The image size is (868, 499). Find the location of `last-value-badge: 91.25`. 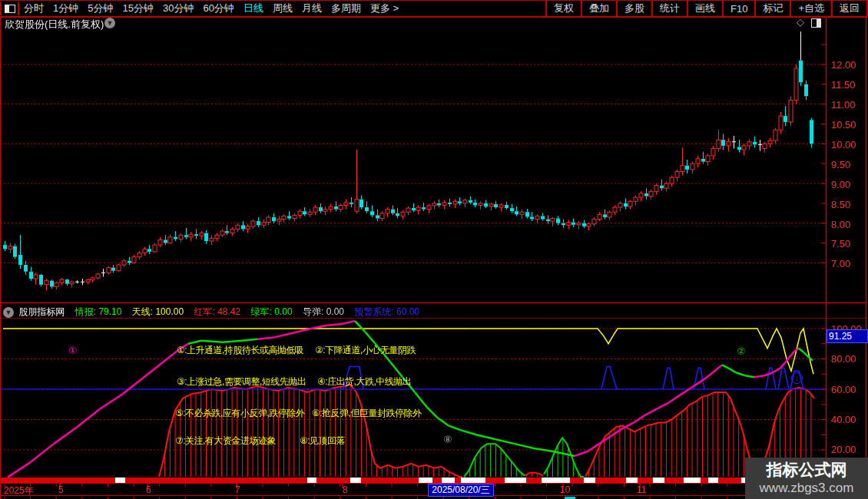

last-value-badge: 91.25 is located at coordinates (847, 336).